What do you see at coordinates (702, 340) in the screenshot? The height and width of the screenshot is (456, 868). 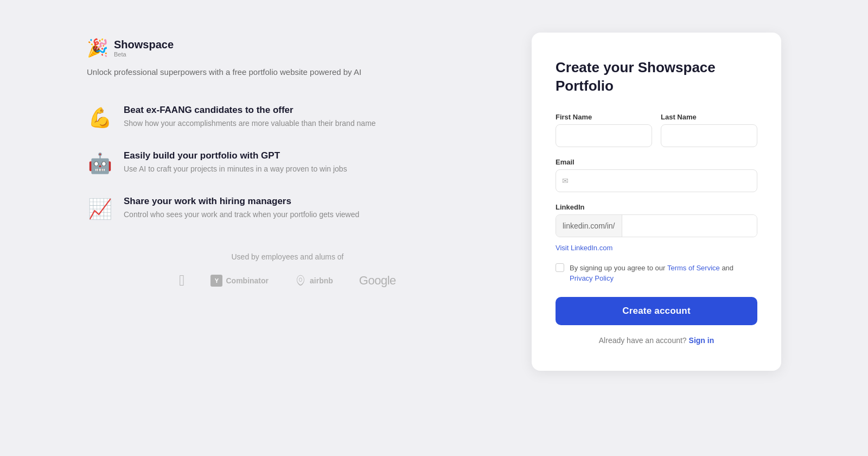 I see `sign-in-link: Sign in` at bounding box center [702, 340].